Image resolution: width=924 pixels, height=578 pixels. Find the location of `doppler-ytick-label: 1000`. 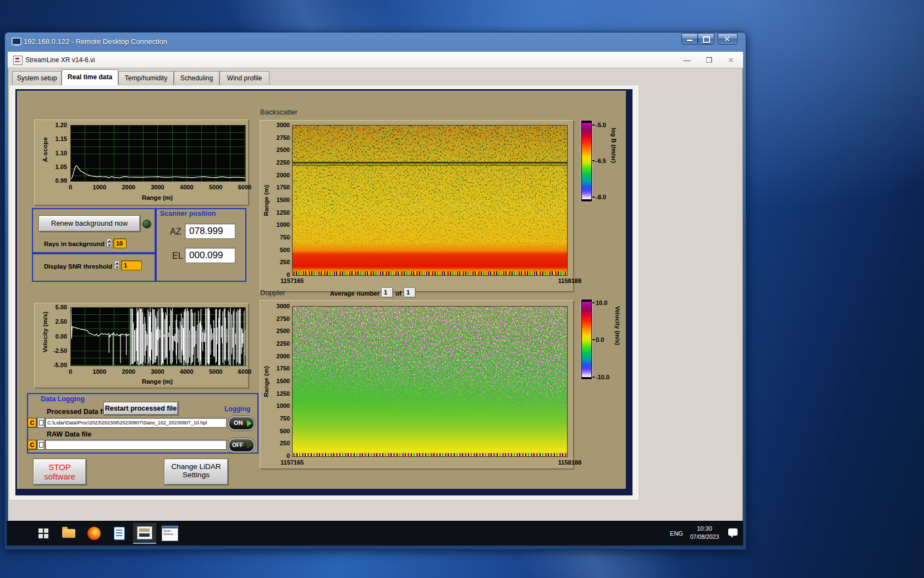

doppler-ytick-label: 1000 is located at coordinates (278, 406).